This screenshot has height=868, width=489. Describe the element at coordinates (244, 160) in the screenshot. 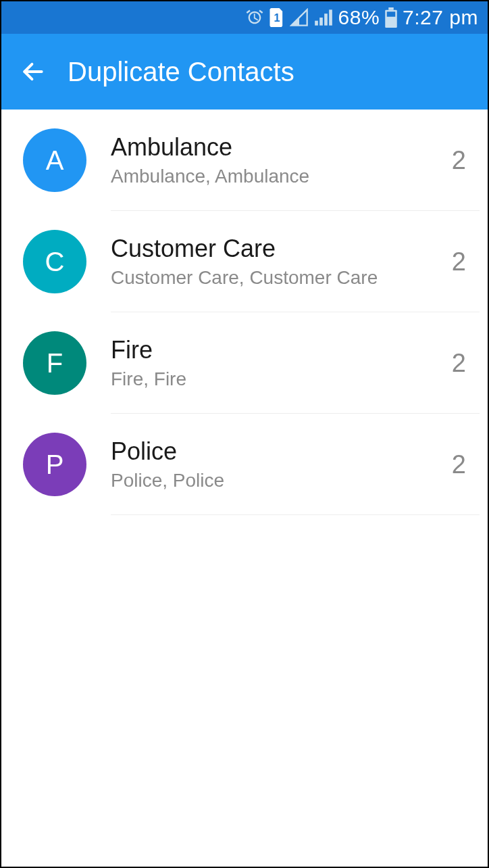

I see `contact-item-ambulance: A Ambulance Ambulance, Ambulance 2` at that location.